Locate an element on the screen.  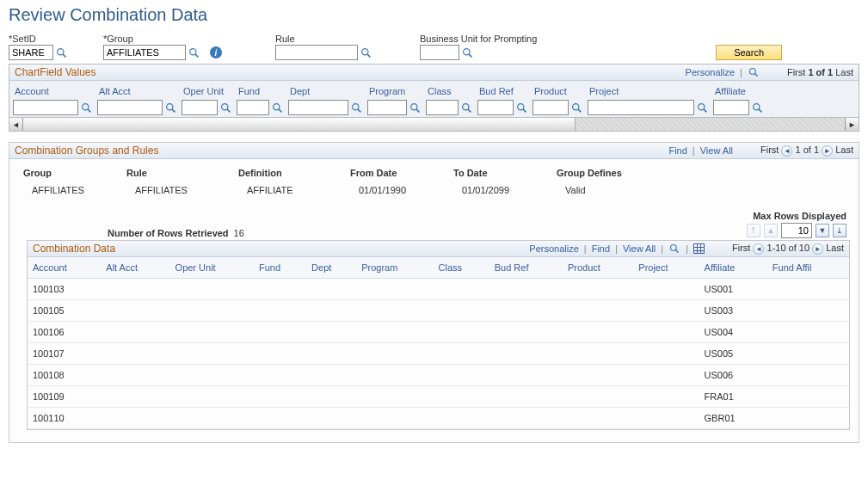
spreadsheet-icon is located at coordinates (699, 249).